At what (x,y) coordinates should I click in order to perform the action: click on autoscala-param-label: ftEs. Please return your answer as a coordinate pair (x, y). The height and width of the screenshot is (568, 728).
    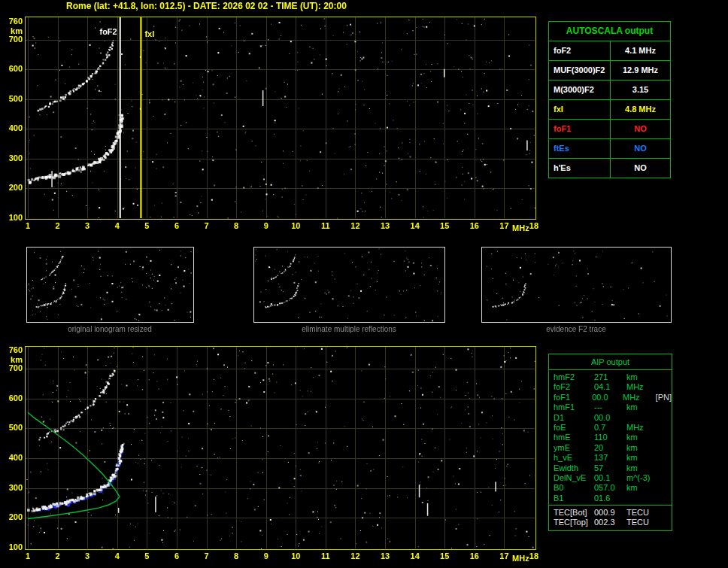
    Looking at the image, I should click on (580, 149).